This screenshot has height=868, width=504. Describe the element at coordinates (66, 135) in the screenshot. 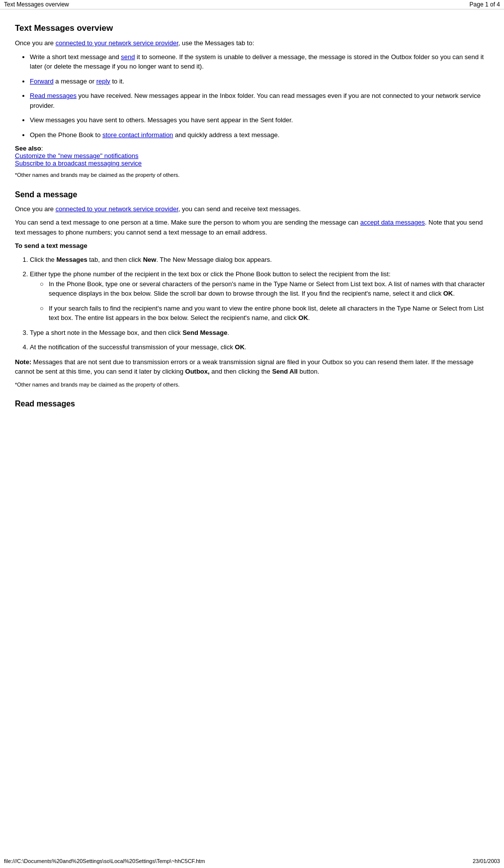

I see `bullet5-pre: Open the Phone Book to` at that location.